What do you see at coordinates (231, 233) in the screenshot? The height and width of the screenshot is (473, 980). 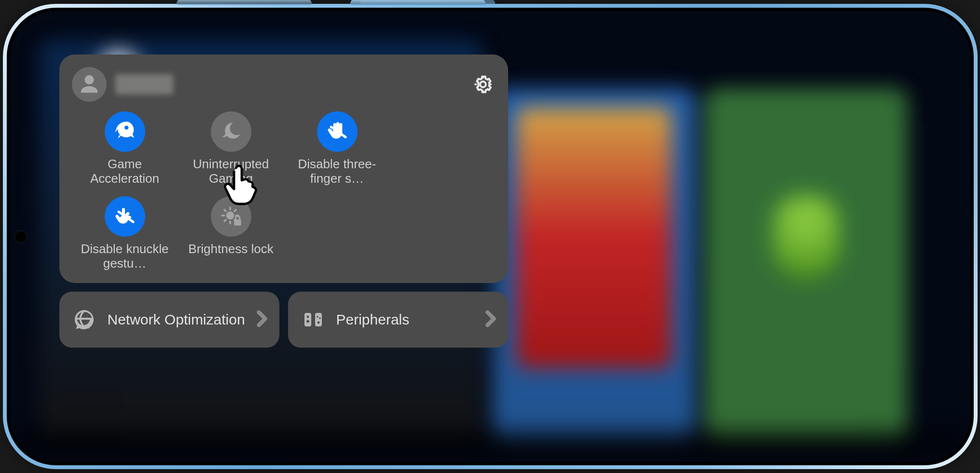 I see `toggle-brightness-lock: Brightness lock` at bounding box center [231, 233].